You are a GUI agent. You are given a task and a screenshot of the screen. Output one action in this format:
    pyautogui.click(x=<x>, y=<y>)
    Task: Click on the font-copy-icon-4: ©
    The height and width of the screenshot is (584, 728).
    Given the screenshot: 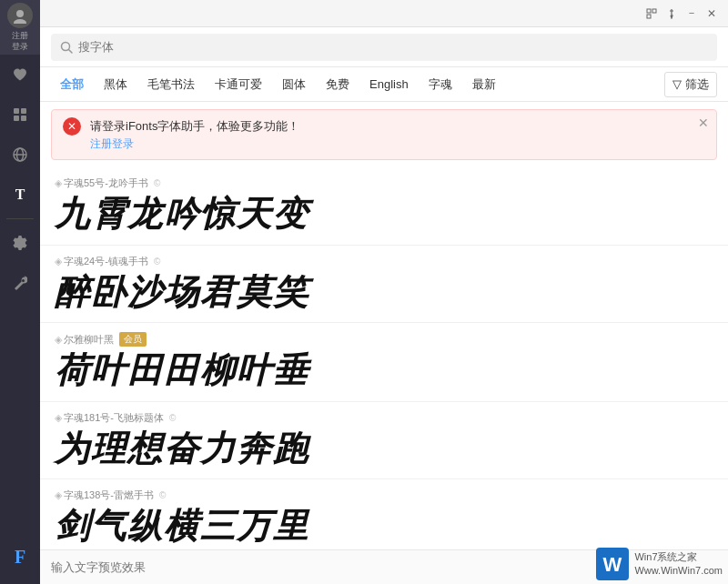 What is the action you would take?
    pyautogui.click(x=162, y=495)
    